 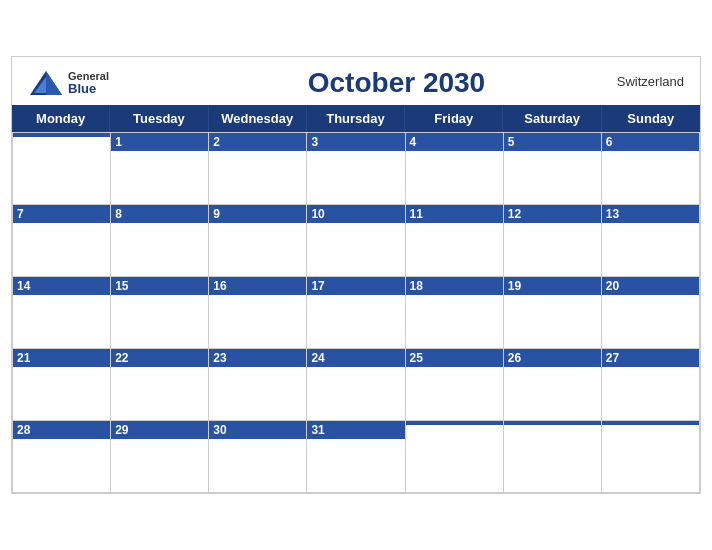 What do you see at coordinates (454, 118) in the screenshot?
I see `day-friday: Friday` at bounding box center [454, 118].